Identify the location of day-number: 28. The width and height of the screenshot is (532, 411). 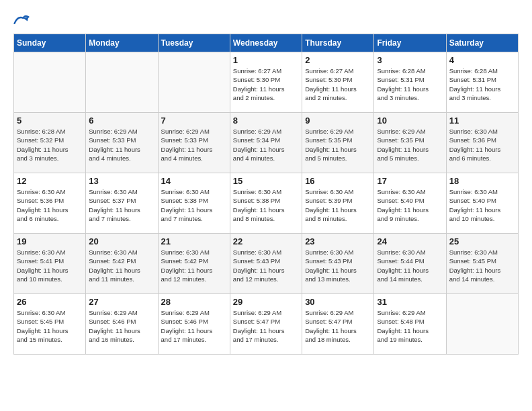
(194, 302).